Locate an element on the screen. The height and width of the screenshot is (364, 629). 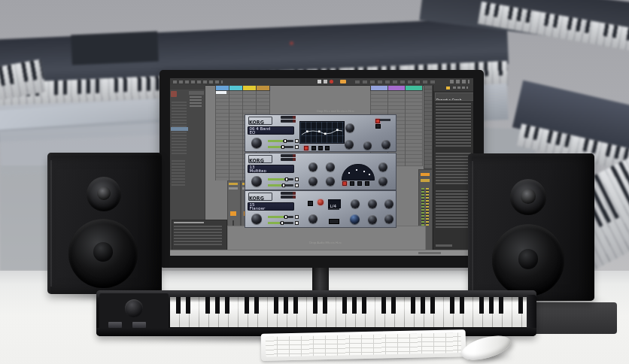
trim-knob is located at coordinates (350, 128).